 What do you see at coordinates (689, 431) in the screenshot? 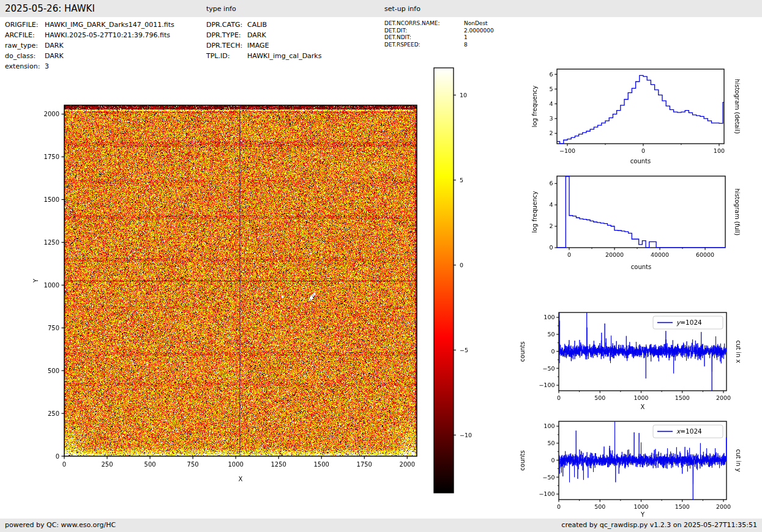
I see `svg-text: x=1024` at bounding box center [689, 431].